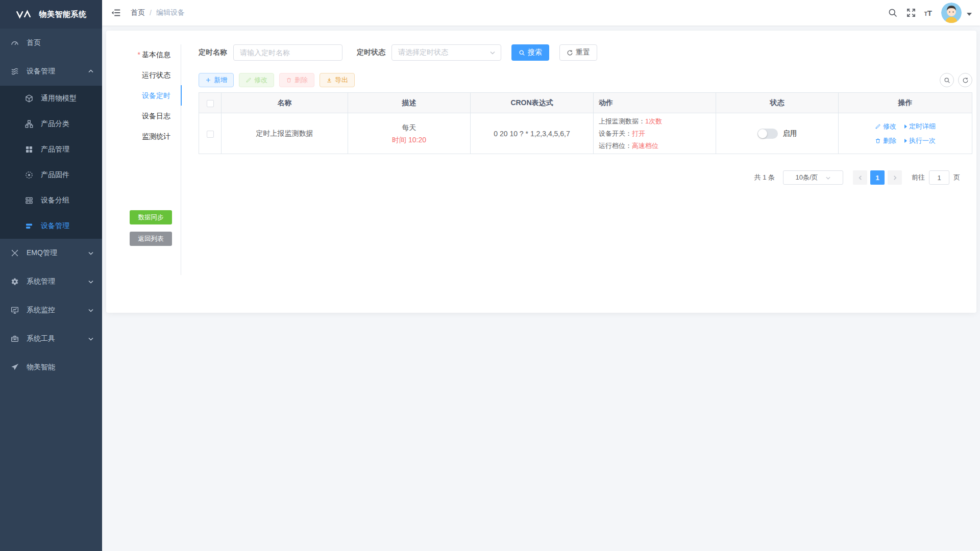  I want to click on cell-ops: 修改 定时详细 删除, so click(905, 134).